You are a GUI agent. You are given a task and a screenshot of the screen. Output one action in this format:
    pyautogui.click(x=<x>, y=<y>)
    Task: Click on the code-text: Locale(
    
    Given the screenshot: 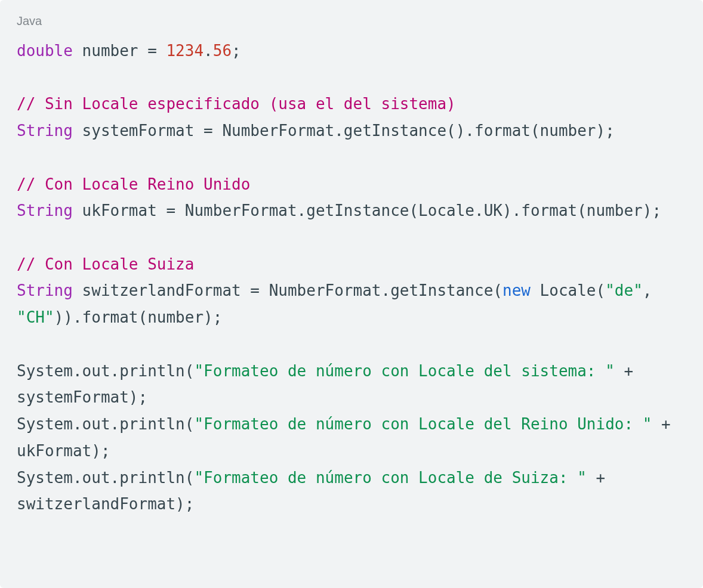 What is the action you would take?
    pyautogui.click(x=568, y=290)
    